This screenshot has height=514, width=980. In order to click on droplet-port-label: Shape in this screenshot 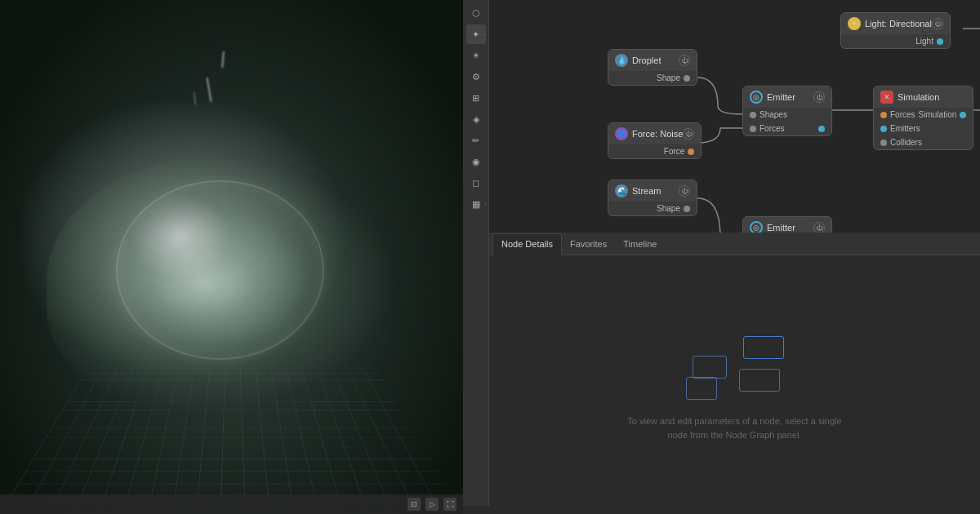, I will do `click(668, 78)`.